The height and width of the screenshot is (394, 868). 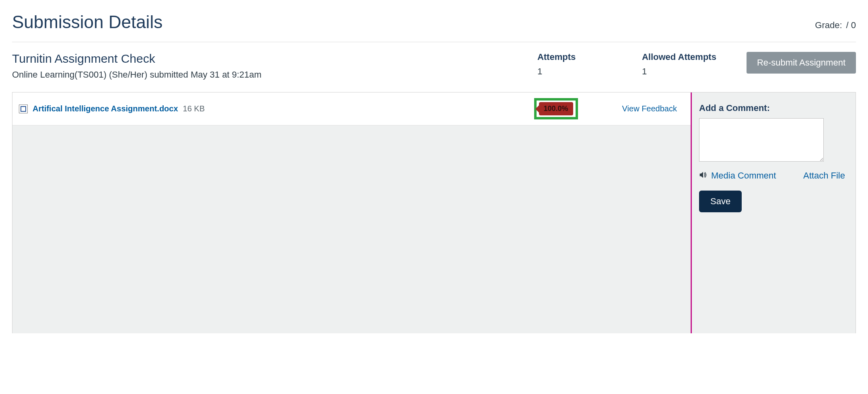 I want to click on attach-file-link: Attach File, so click(x=824, y=176).